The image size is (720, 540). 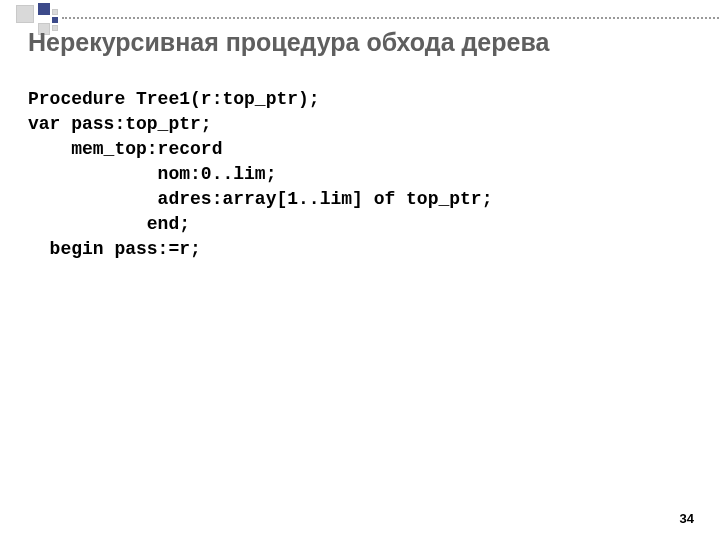 What do you see at coordinates (114, 249) in the screenshot?
I see `code-line: begin pass:=r;` at bounding box center [114, 249].